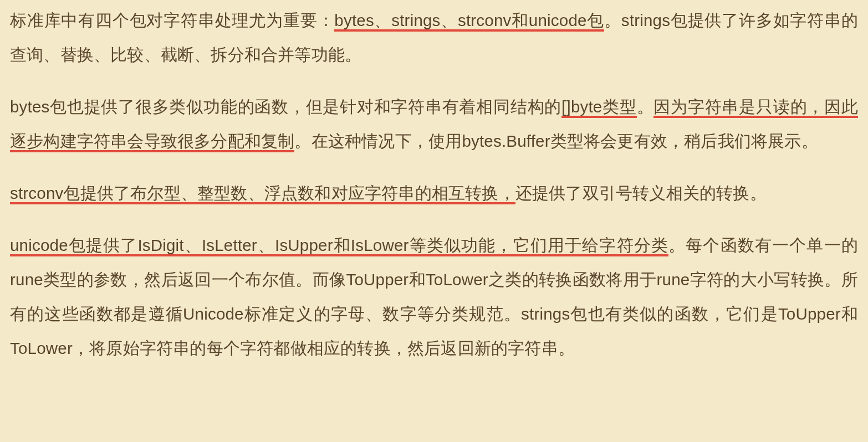  I want to click on text-segment: 。, so click(645, 106).